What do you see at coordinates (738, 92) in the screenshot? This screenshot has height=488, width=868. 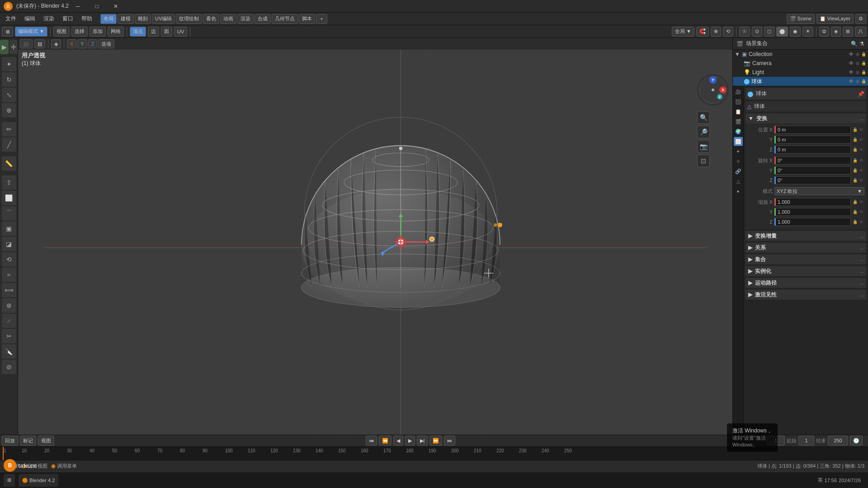 I see `prop-tab-render: 🎥` at bounding box center [738, 92].